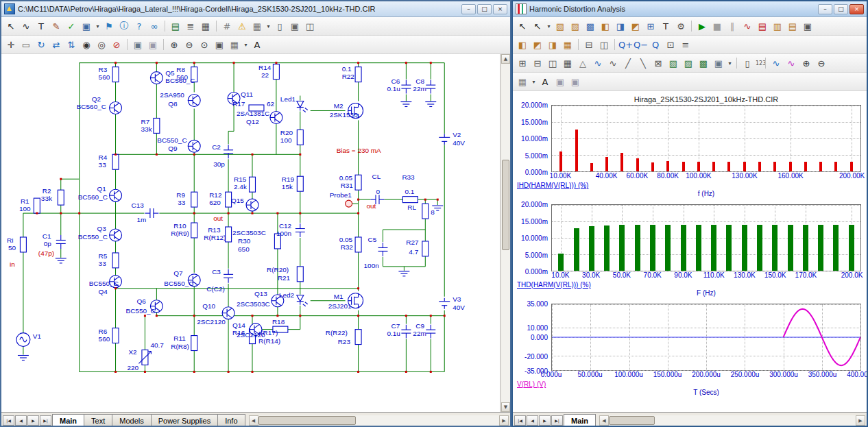  What do you see at coordinates (242, 26) in the screenshot?
I see `warning-conditions-tool-icon: ⚠` at bounding box center [242, 26].